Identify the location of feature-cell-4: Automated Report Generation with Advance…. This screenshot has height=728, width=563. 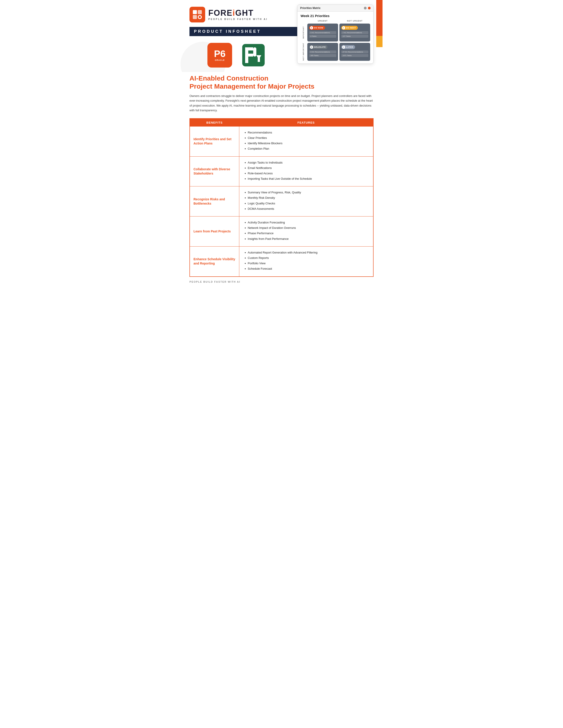
(306, 261).